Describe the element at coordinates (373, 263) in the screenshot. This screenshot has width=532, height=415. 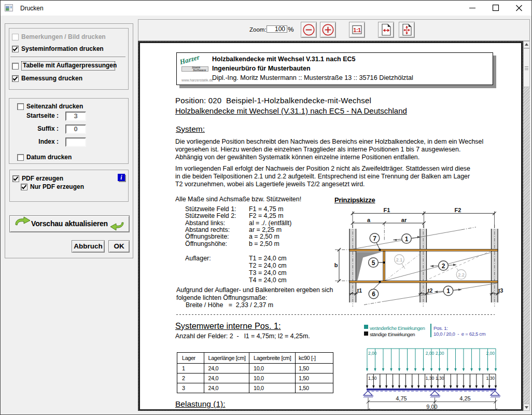
I see `svg-text: 5` at that location.